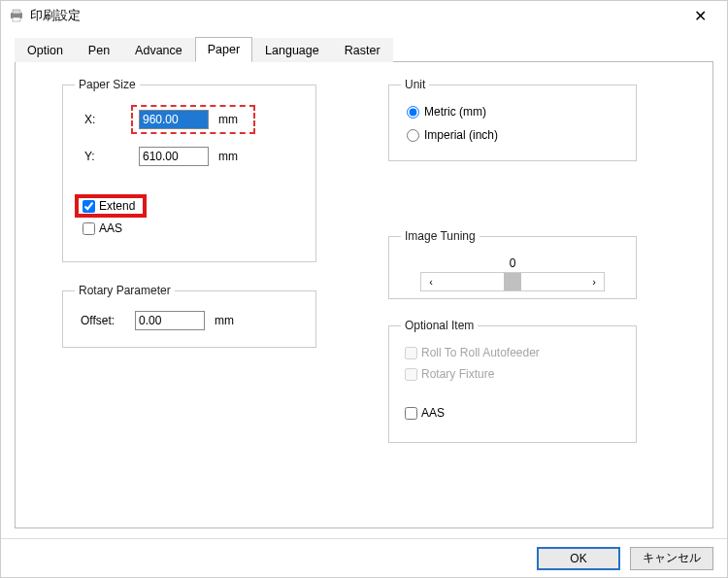 This screenshot has height=578, width=728. What do you see at coordinates (109, 206) in the screenshot?
I see `checkbox-extend: Extend` at bounding box center [109, 206].